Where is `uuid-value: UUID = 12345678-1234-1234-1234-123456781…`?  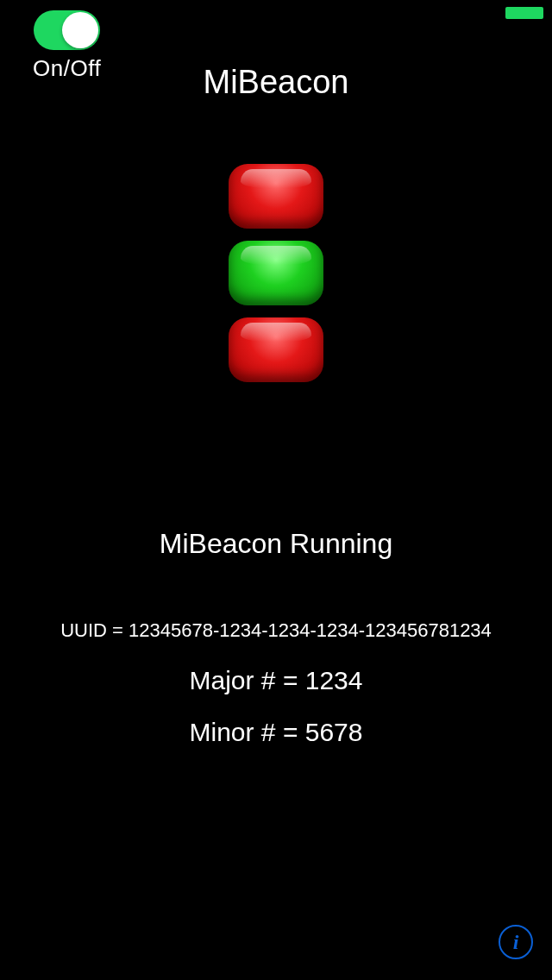 uuid-value: UUID = 12345678-1234-1234-1234-123456781… is located at coordinates (276, 631).